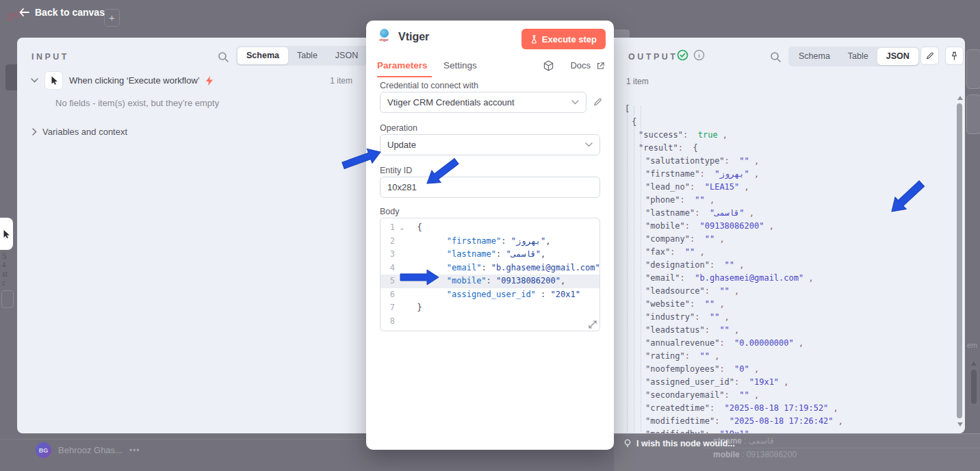 This screenshot has width=980, height=471. I want to click on input-source-node-row: When clicking ‘Execute workflow’ 1 item, so click(192, 81).